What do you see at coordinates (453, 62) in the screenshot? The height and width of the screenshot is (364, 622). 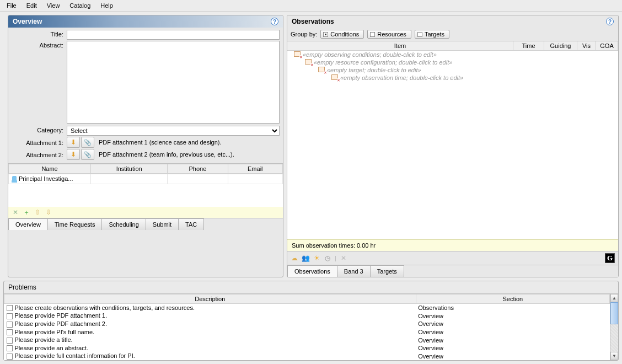 I see `tree-row: «empty resource configuration; double-cl…` at bounding box center [453, 62].